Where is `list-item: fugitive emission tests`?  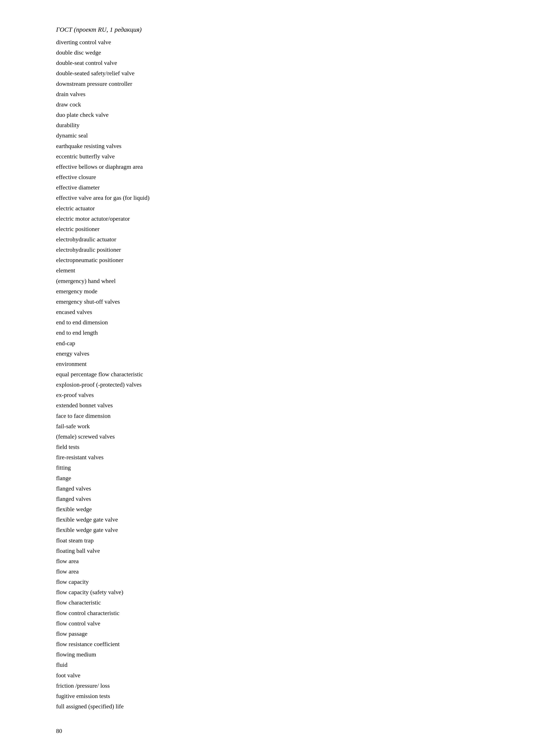 list-item: fugitive emission tests is located at coordinates (268, 696).